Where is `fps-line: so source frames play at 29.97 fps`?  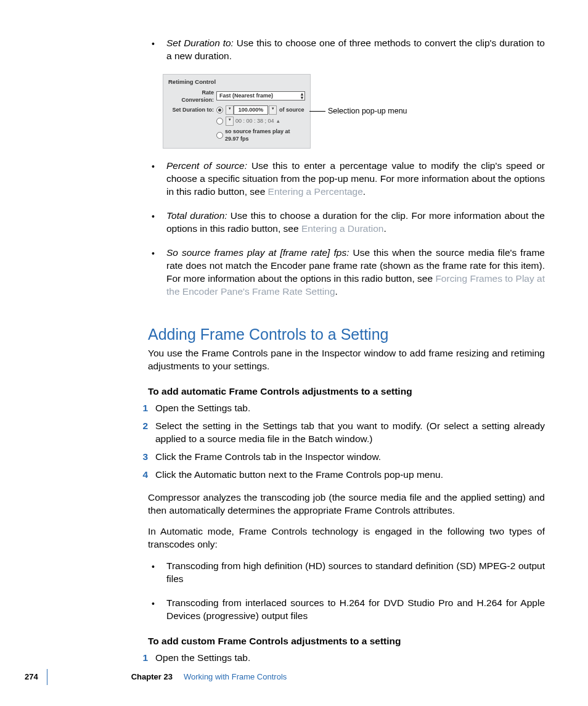 fps-line: so source frames play at 29.97 fps is located at coordinates (265, 135).